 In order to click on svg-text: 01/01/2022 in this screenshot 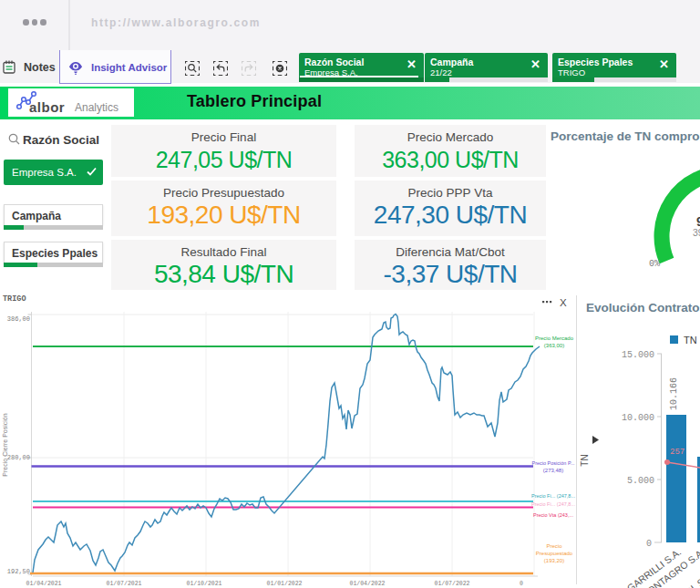, I will do `click(284, 583)`.